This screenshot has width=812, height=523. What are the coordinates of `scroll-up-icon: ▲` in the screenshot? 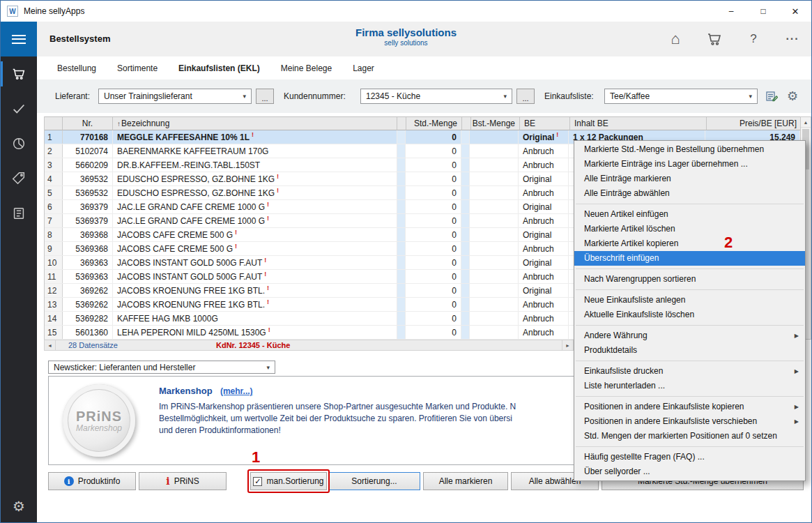 It's located at (806, 123).